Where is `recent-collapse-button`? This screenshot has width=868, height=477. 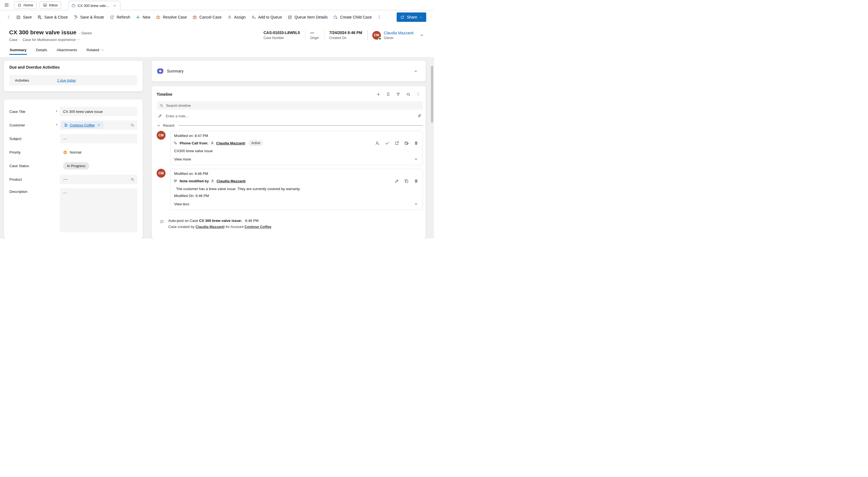
recent-collapse-button is located at coordinates (158, 126).